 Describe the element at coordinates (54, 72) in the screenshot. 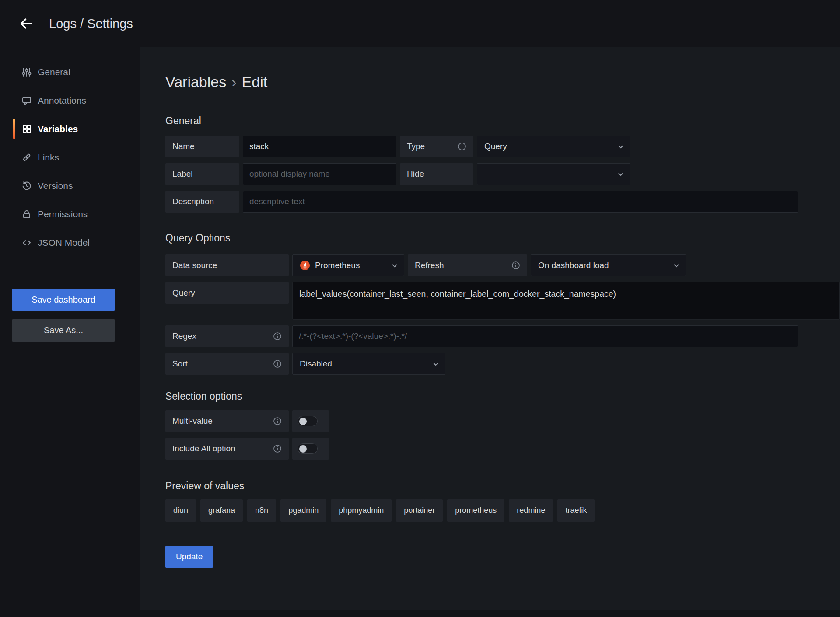

I see `sidebar-item-label: General` at that location.